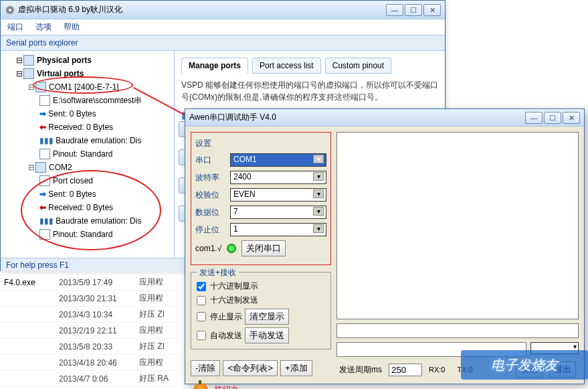 This screenshot has width=588, height=389. What do you see at coordinates (87, 100) in the screenshot?
I see `tree-com1-path: E:\software\scommtest串` at bounding box center [87, 100].